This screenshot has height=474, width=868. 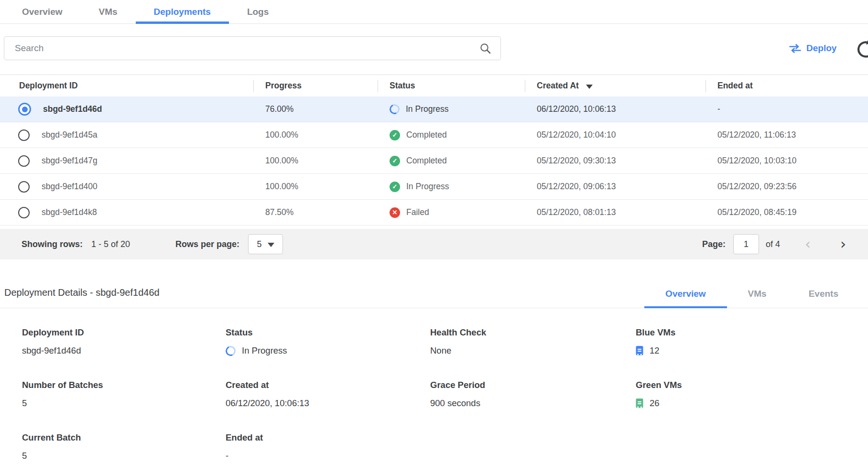 I want to click on table-row: sbgd-9ef1d46d 76.00% In Progress 06/12/2…, so click(x=434, y=109).